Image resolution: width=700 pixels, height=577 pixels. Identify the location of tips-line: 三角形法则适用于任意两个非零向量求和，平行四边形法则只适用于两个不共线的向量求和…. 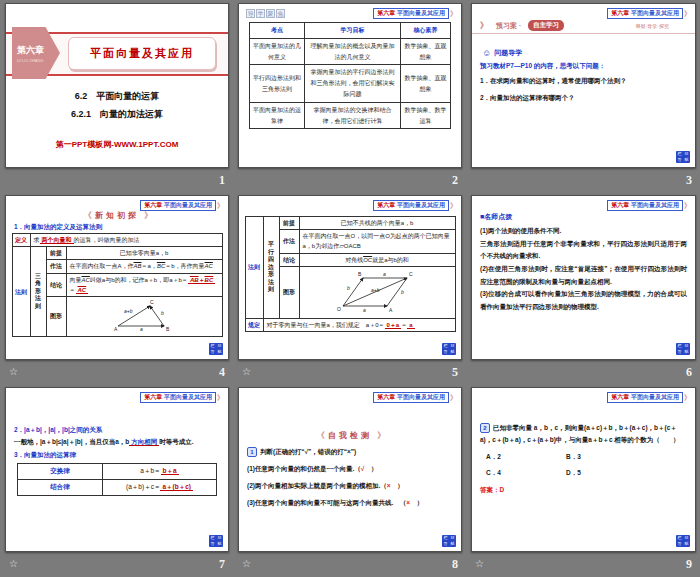
(584, 250).